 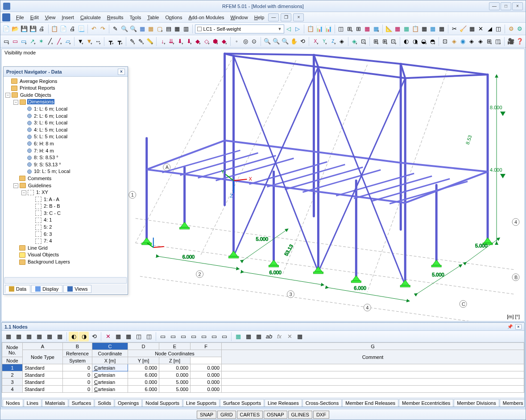 I want to click on bottom-tab: Members, so click(x=512, y=403).